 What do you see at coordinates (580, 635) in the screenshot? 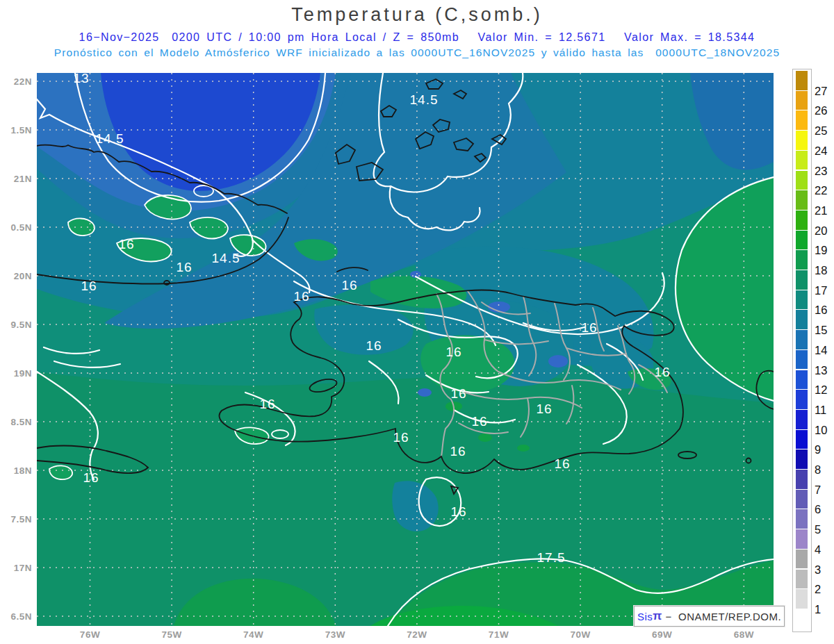
I see `lon-tick-label: 70W` at bounding box center [580, 635].